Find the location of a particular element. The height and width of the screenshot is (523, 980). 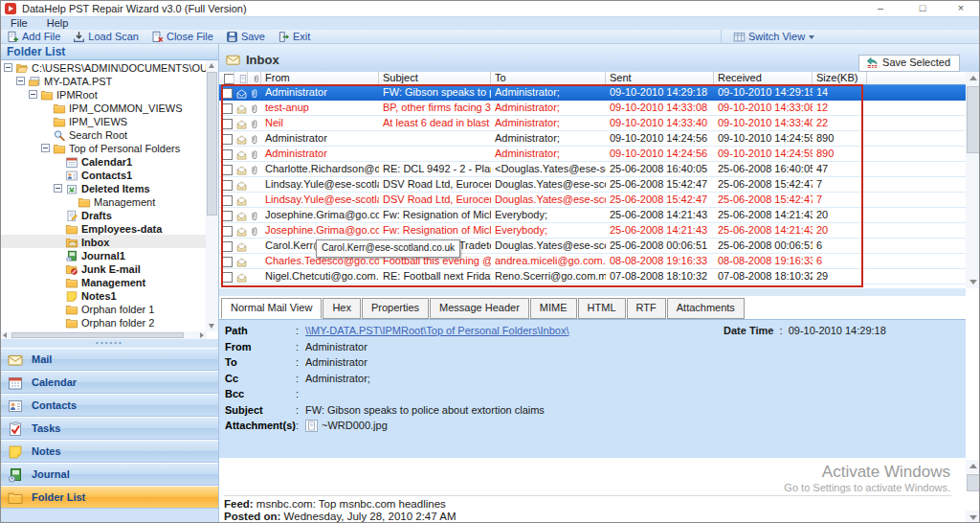

tree-item-search-root: Search Root is located at coordinates (109, 134).